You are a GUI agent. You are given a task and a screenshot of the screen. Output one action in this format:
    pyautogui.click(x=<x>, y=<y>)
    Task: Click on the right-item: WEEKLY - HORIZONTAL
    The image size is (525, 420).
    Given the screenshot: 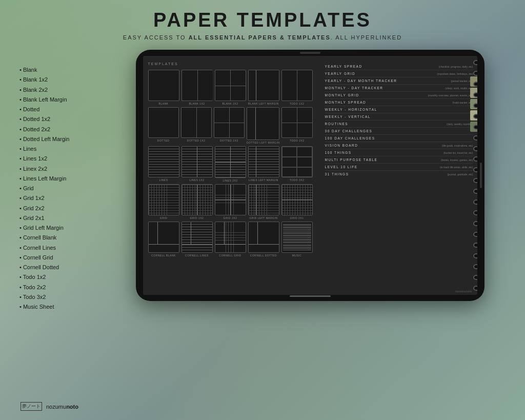 What is the action you would take?
    pyautogui.click(x=399, y=111)
    